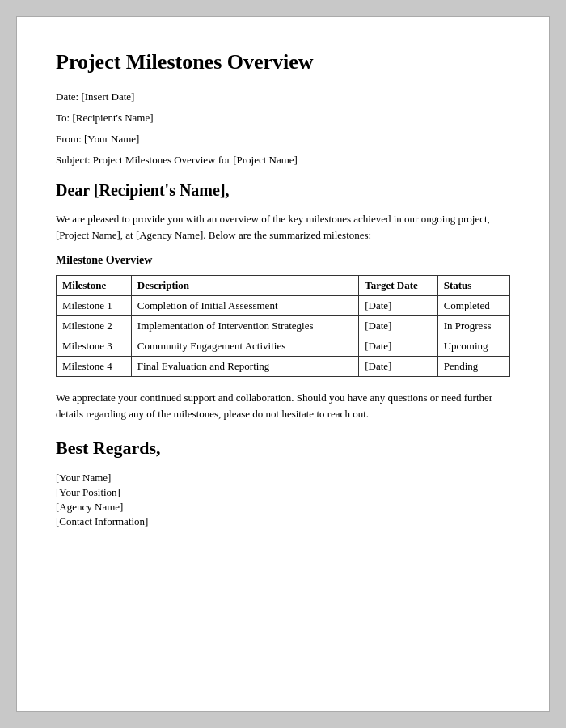 Image resolution: width=566 pixels, height=728 pixels. I want to click on sig-contact: [Contact Information], so click(283, 522).